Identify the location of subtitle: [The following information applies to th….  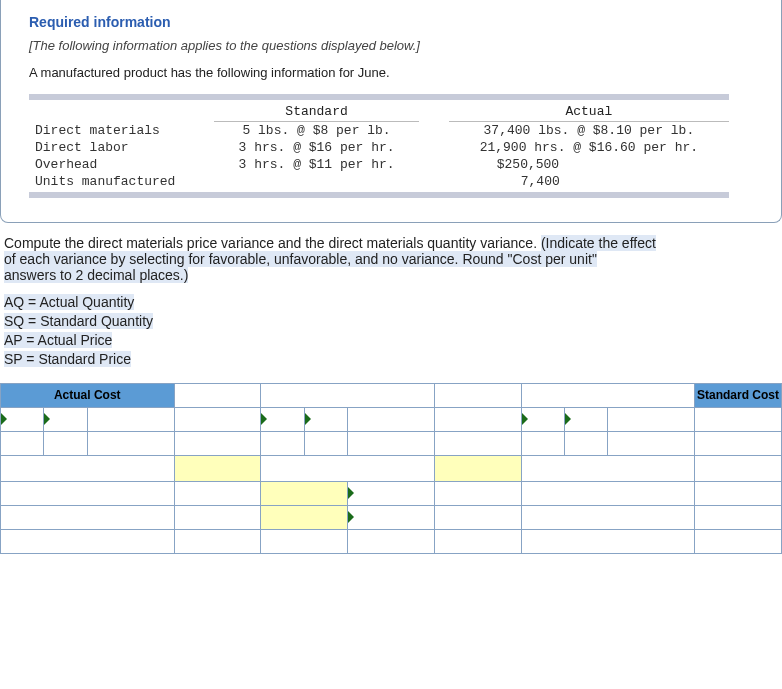
(391, 46).